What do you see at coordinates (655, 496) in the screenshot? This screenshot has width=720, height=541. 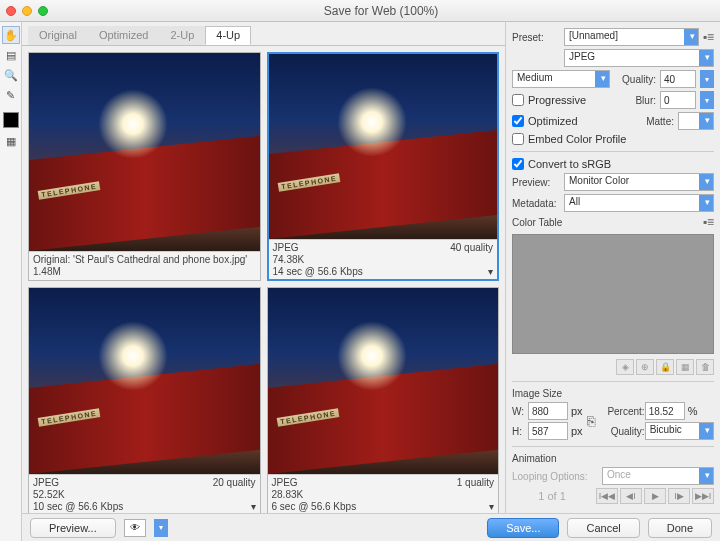 I see `animation-nav: I◀◀ ◀I ▶ I▶ ▶▶I` at bounding box center [655, 496].